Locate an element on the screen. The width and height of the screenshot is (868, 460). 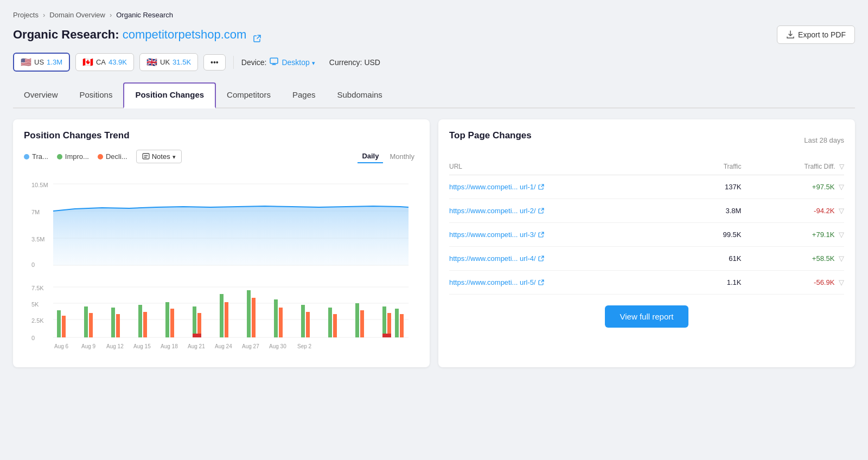
more-countries-button: ••• is located at coordinates (215, 62).